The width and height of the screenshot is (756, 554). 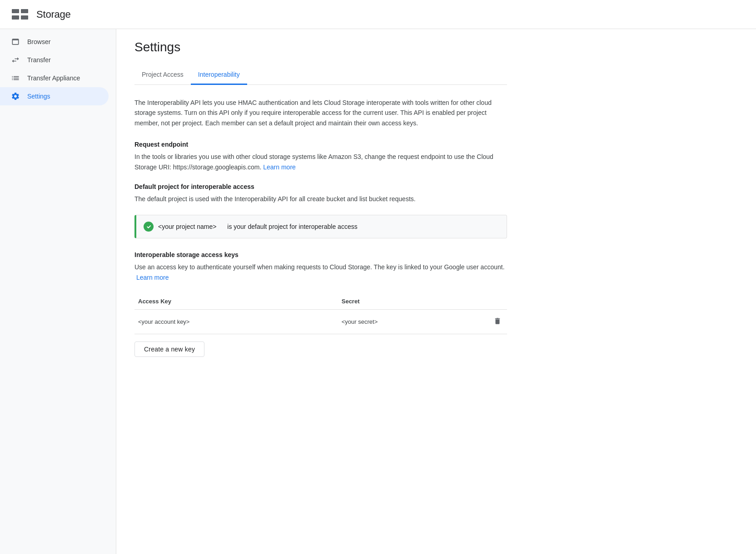 I want to click on request-endpoint-title: Request endpoint, so click(x=321, y=144).